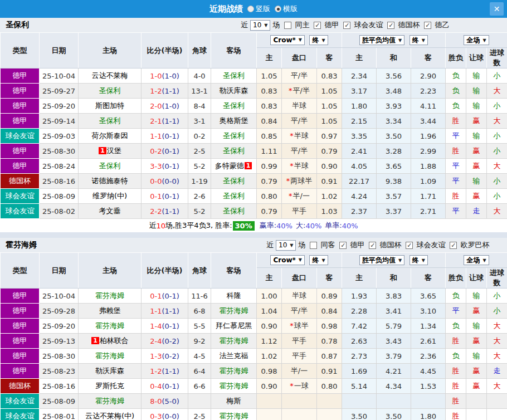 Image resolution: width=507 pixels, height=420 pixels. Describe the element at coordinates (20, 414) in the screenshot. I see `league-cell: 球会友谊` at that location.